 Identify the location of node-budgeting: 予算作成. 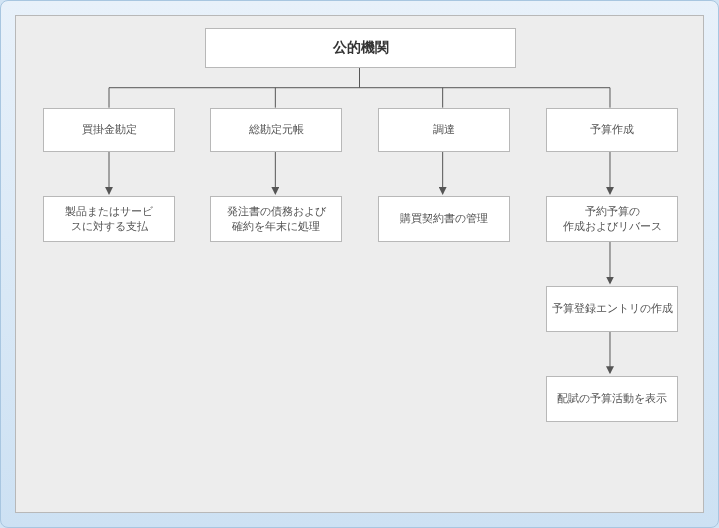
(612, 130).